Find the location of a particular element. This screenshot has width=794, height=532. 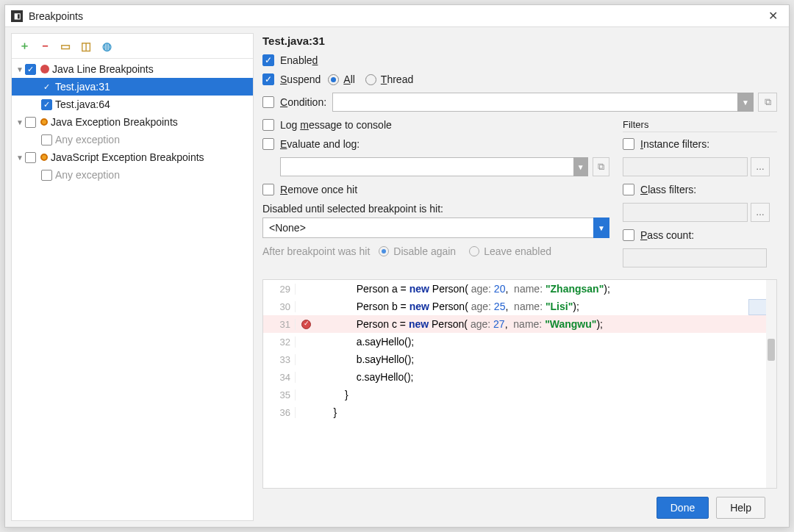

instance-filters-input is located at coordinates (685, 167).